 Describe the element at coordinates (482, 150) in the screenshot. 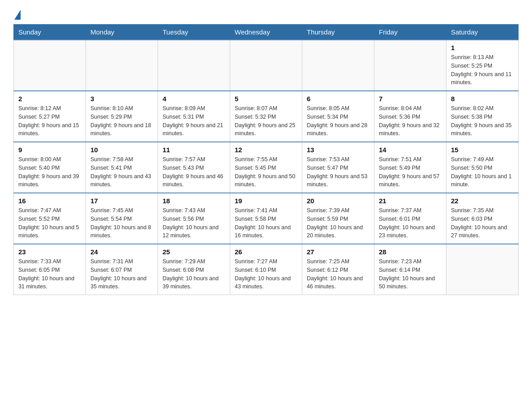

I see `day-number: 15` at that location.